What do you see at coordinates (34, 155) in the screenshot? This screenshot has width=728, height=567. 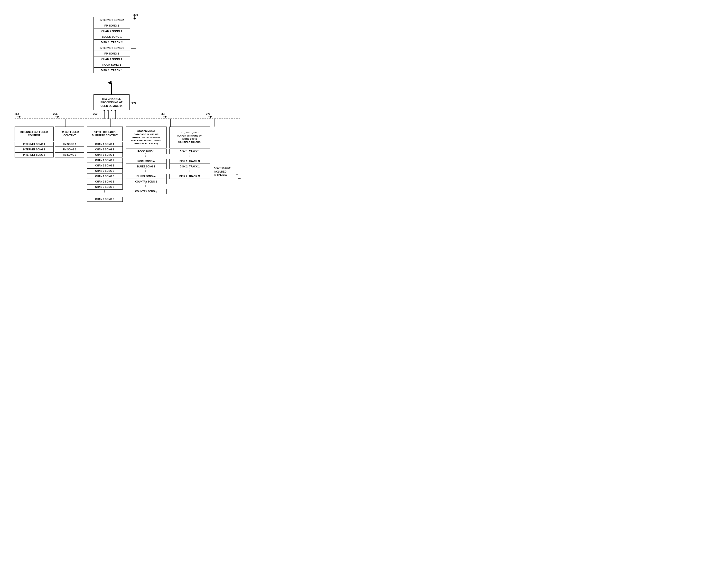 I see `internet-song-3: INTERNET SONG 3` at bounding box center [34, 155].